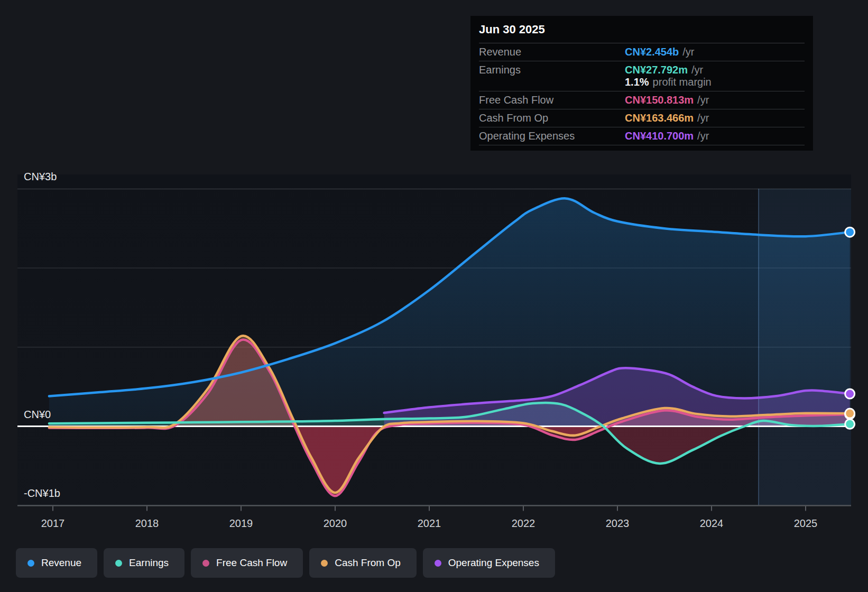 This screenshot has height=592, width=868. What do you see at coordinates (642, 84) in the screenshot?
I see `chart-tooltip: Jun 30 2025 Revenue CN¥2.454b /yr Earnin…` at bounding box center [642, 84].